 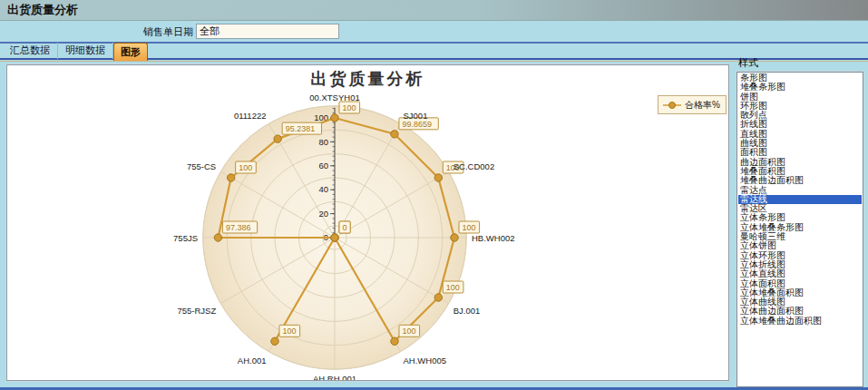 What do you see at coordinates (417, 124) in the screenshot?
I see `svg-text: 99.8659` at bounding box center [417, 124].